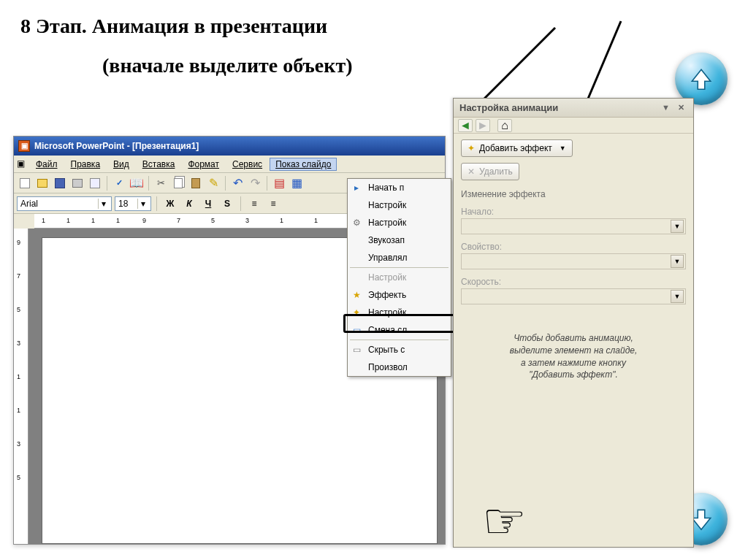  What do you see at coordinates (279, 183) in the screenshot?
I see `insert-chart-button: ▤` at bounding box center [279, 183].